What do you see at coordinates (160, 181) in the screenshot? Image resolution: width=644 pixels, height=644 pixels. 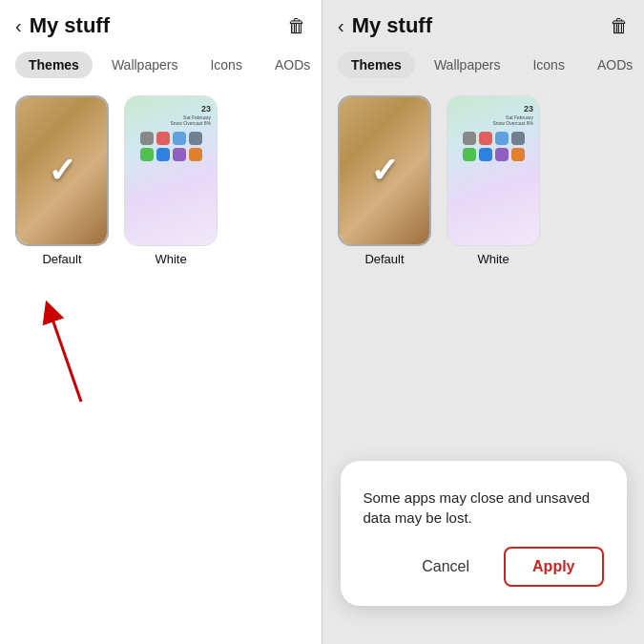 I see `left-themes-grid: ✓ Default 23 Sat FebruarySnow Overcast 8…` at bounding box center [160, 181].